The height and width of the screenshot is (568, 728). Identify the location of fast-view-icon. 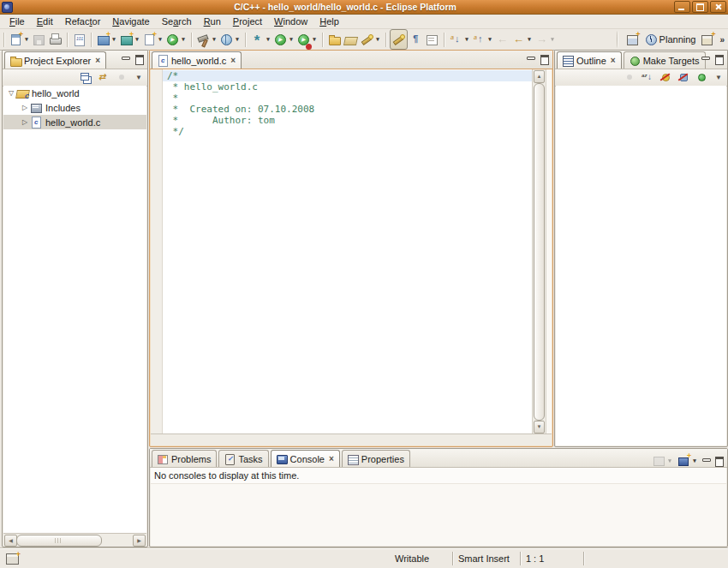
(12, 559).